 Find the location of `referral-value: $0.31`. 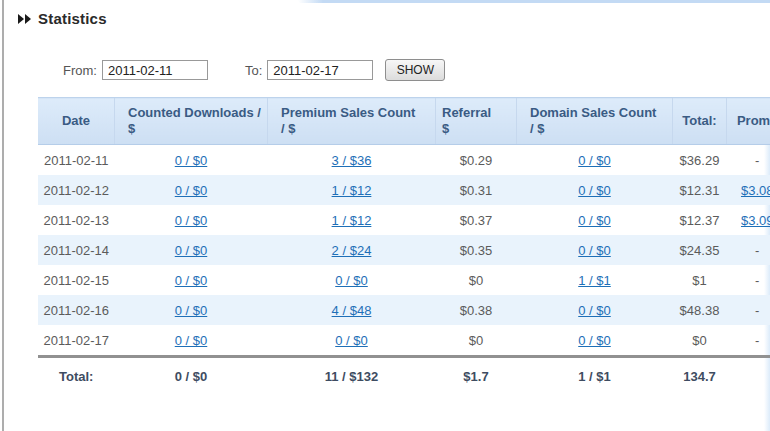

referral-value: $0.31 is located at coordinates (476, 190).